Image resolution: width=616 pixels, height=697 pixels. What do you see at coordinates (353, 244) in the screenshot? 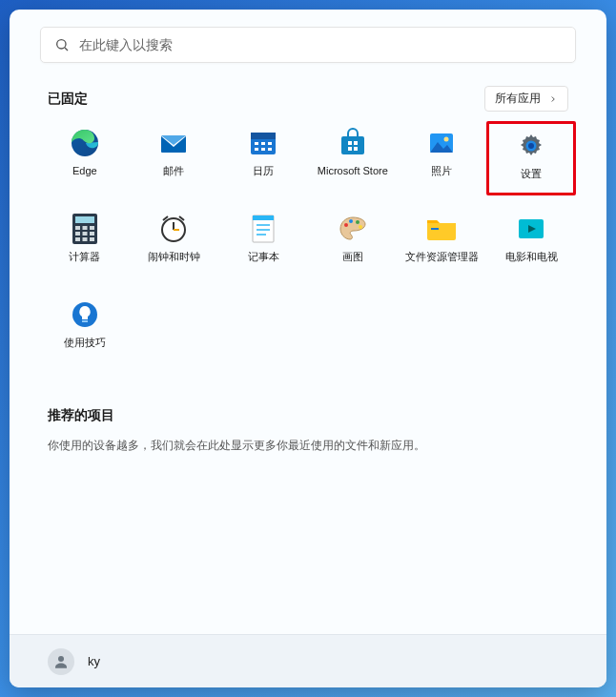
I see `app-paint: 画图` at bounding box center [353, 244].